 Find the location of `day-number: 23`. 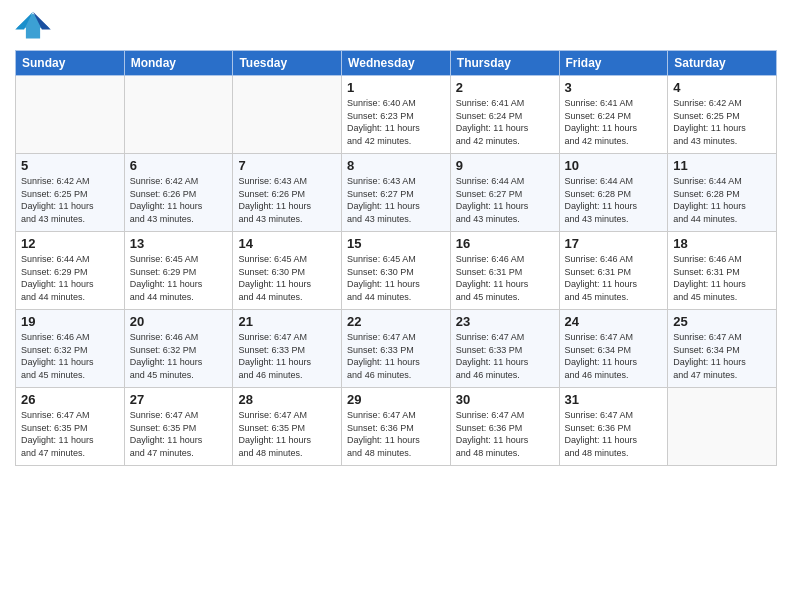

day-number: 23 is located at coordinates (505, 322).